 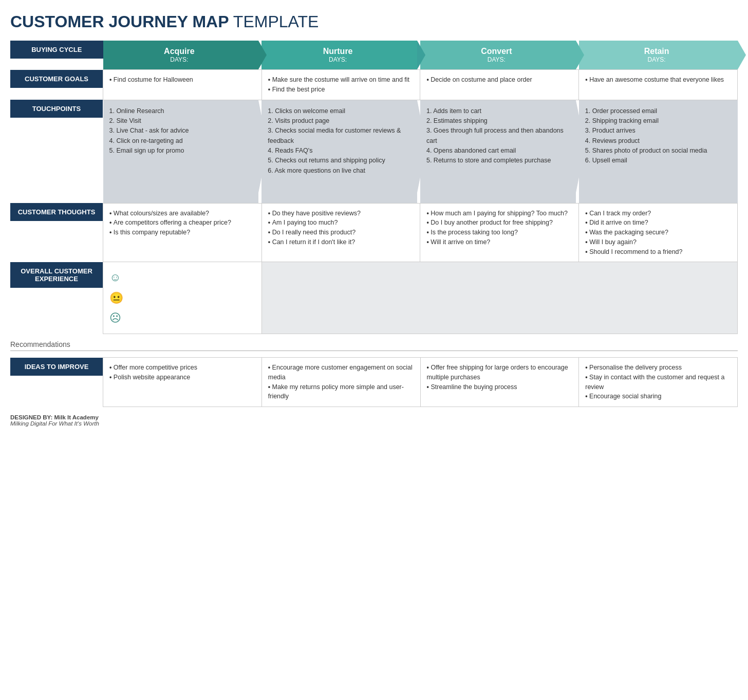 I want to click on touchpoints-row: TOUCHPOINTS 1. Online Research2. Site Vi…, so click(x=374, y=151).